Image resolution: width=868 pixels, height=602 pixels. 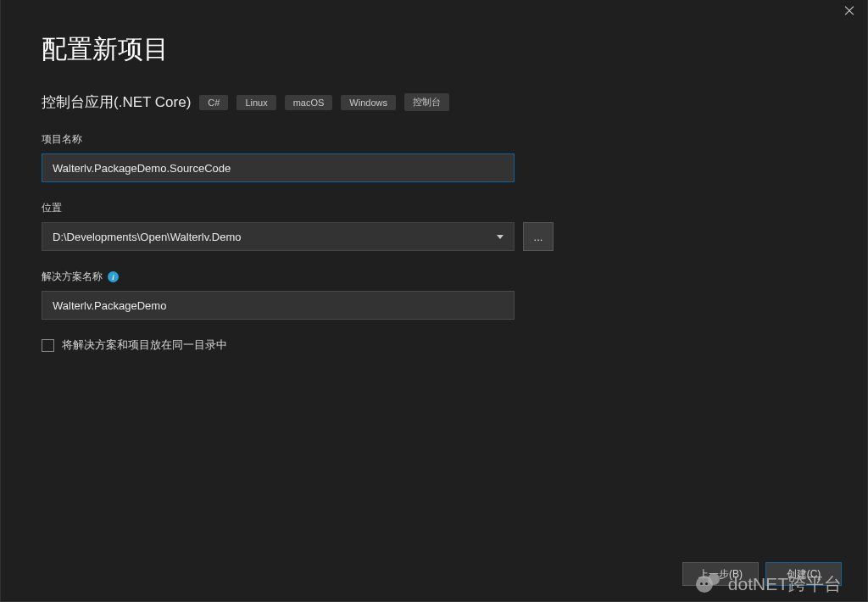 What do you see at coordinates (434, 49) in the screenshot?
I see `page-title: 配置新项目` at bounding box center [434, 49].